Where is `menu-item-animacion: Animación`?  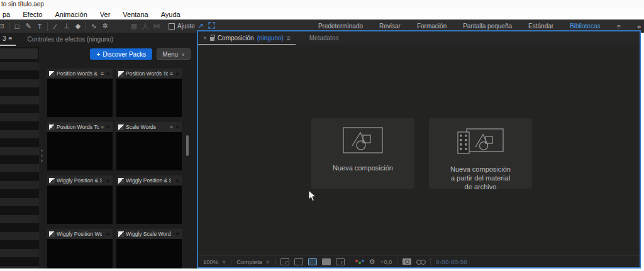
menu-item-animacion: Animación is located at coordinates (70, 14).